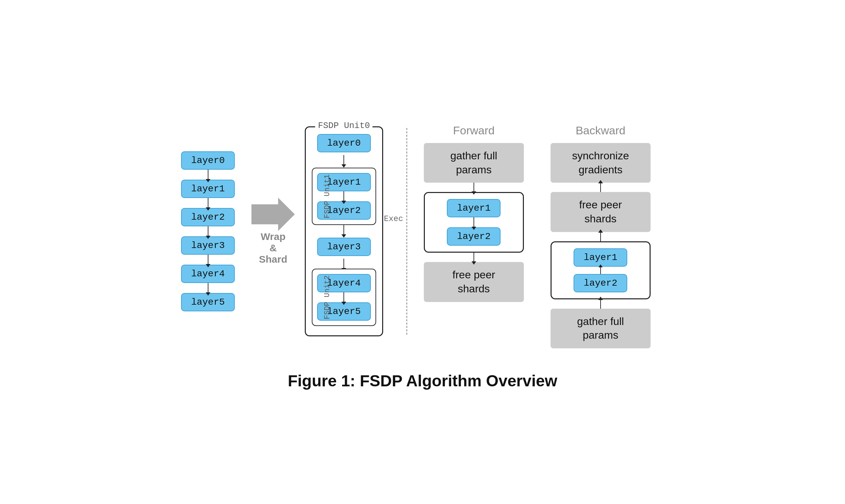 This screenshot has width=845, height=504. Describe the element at coordinates (344, 231) in the screenshot. I see `fsdp-unit0-box: FSDP Unit0 layer0 FSDP Unit1 layer1 laye…` at that location.